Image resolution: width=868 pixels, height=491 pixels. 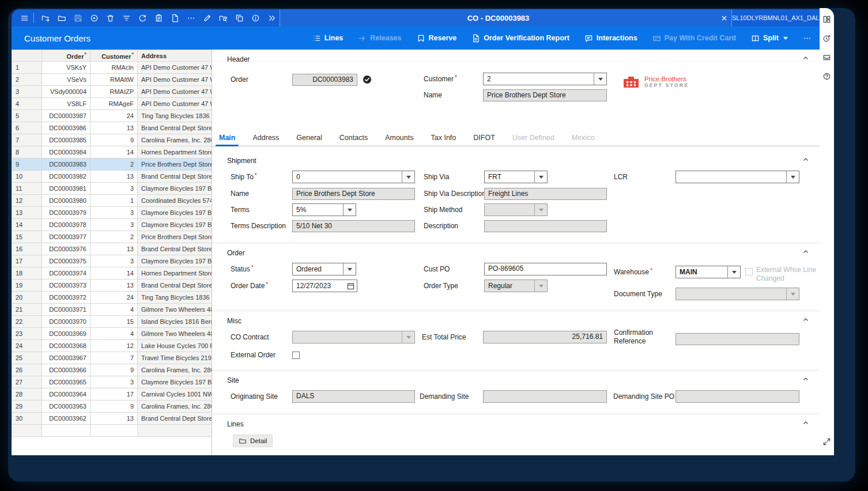 I want to click on interactions-button: Interactions, so click(x=611, y=38).